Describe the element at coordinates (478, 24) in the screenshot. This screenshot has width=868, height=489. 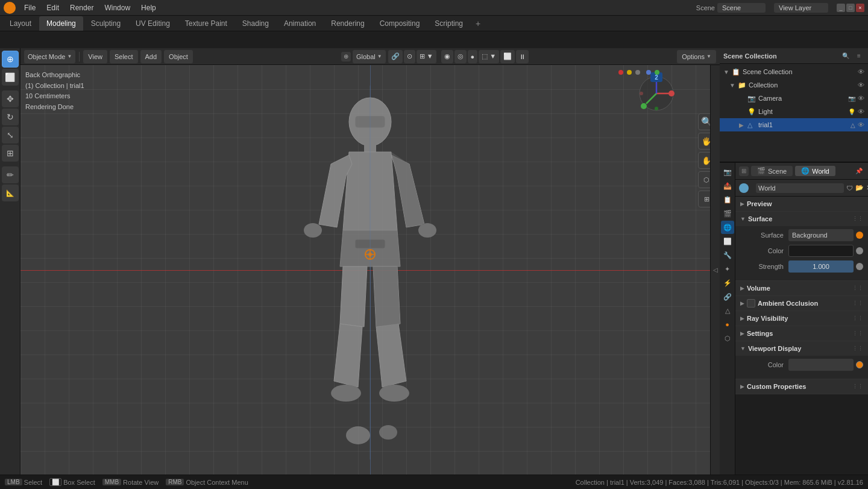
I see `add-workspace-button: +` at that location.